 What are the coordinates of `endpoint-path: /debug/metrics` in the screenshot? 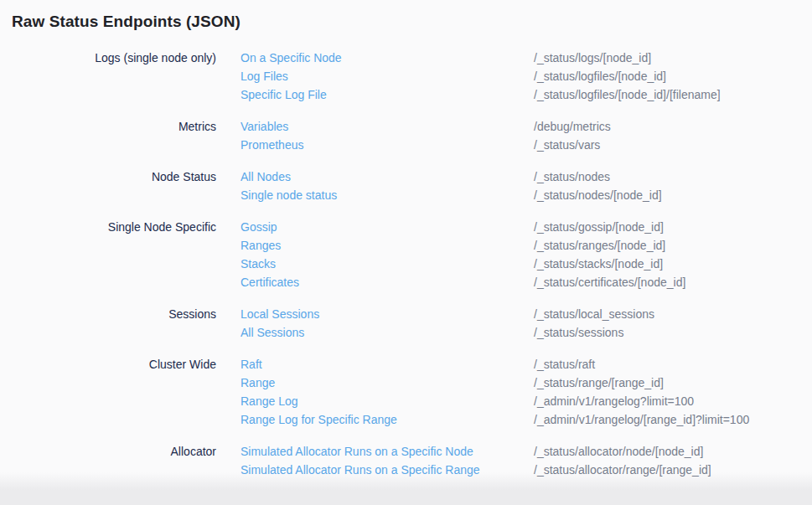 It's located at (572, 126).